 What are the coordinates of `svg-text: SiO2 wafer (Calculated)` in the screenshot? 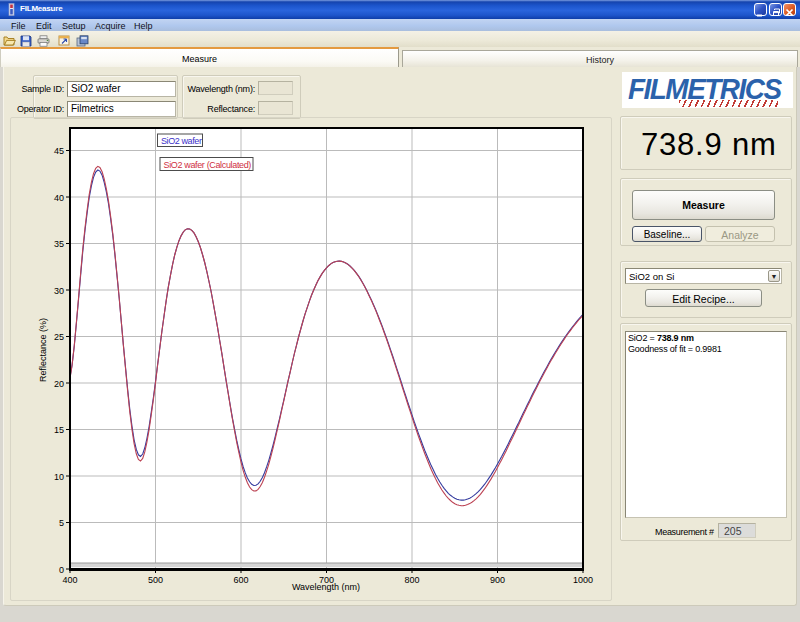 It's located at (208, 165).